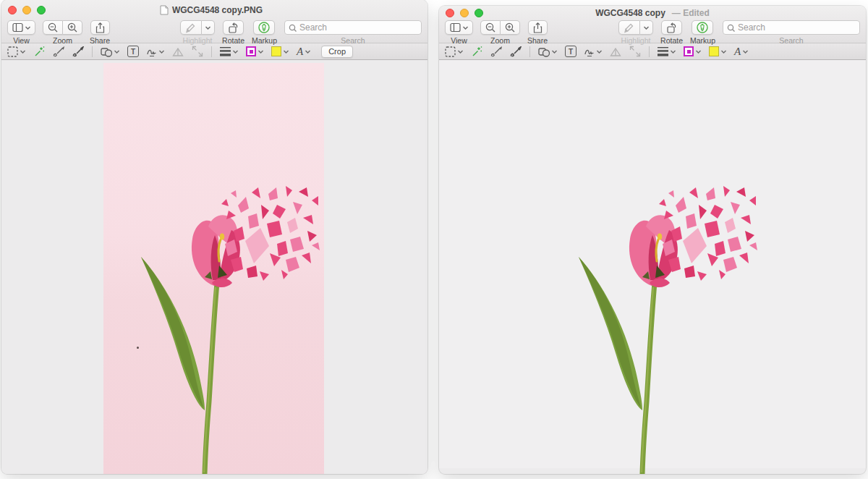  Describe the element at coordinates (152, 52) in the screenshot. I see `signature-icon` at that location.